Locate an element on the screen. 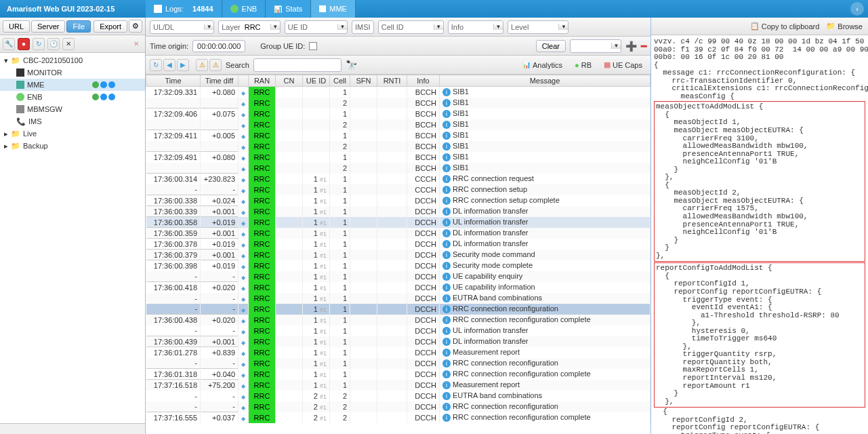 Image resolution: width=868 pixels, height=434 pixels. tab-stats: Stats is located at coordinates (289, 9).